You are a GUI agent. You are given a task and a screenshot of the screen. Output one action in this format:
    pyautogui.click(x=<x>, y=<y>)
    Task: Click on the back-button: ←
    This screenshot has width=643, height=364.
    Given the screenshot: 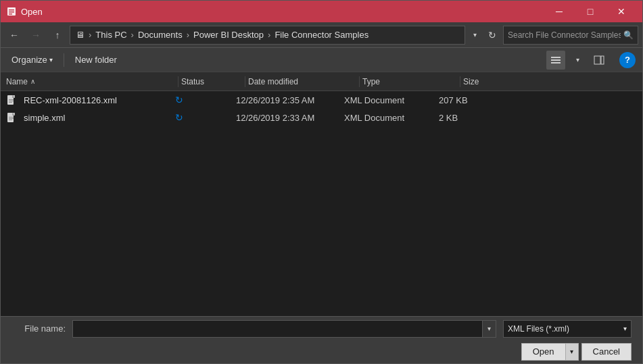 What is the action you would take?
    pyautogui.click(x=14, y=35)
    